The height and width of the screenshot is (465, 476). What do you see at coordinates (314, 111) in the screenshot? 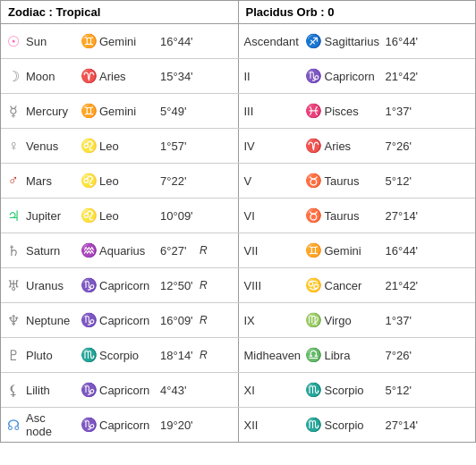
I see `sign-icon-right: ♓` at bounding box center [314, 111].